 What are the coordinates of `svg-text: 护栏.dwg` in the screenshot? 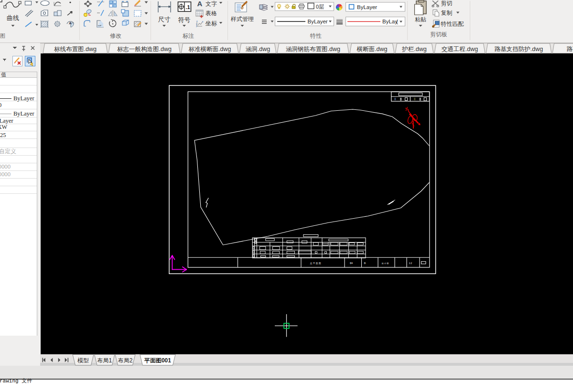 It's located at (414, 49).